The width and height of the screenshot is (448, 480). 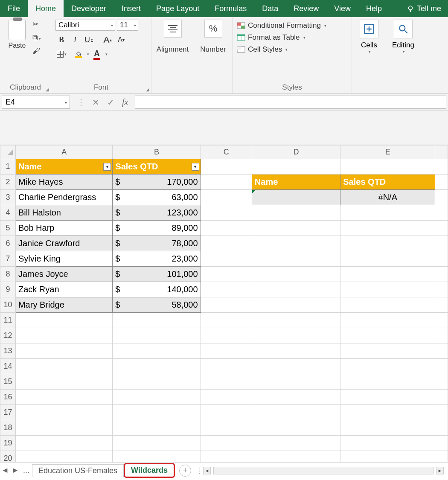 What do you see at coordinates (292, 26) in the screenshot?
I see `conditional-formatting-button: Conditional Formatting ▾` at bounding box center [292, 26].